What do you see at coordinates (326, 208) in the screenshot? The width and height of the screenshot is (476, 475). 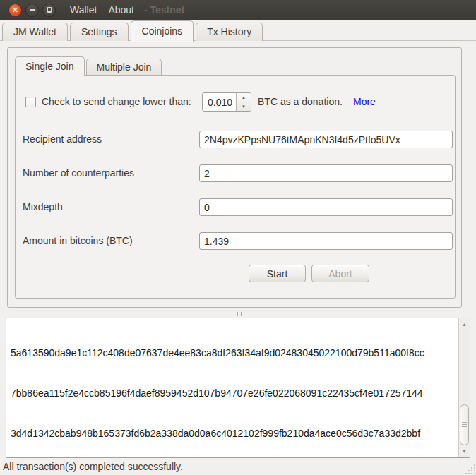 I see `mixdepth-input` at bounding box center [326, 208].